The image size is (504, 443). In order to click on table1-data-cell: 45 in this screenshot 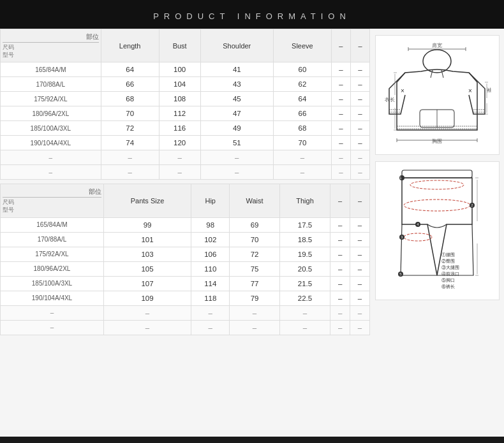, I will do `click(237, 99)`.